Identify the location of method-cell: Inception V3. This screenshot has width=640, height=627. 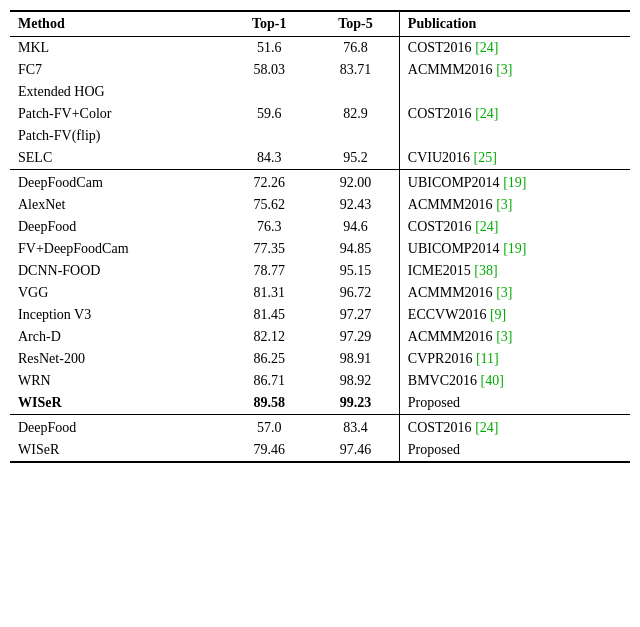
(118, 315).